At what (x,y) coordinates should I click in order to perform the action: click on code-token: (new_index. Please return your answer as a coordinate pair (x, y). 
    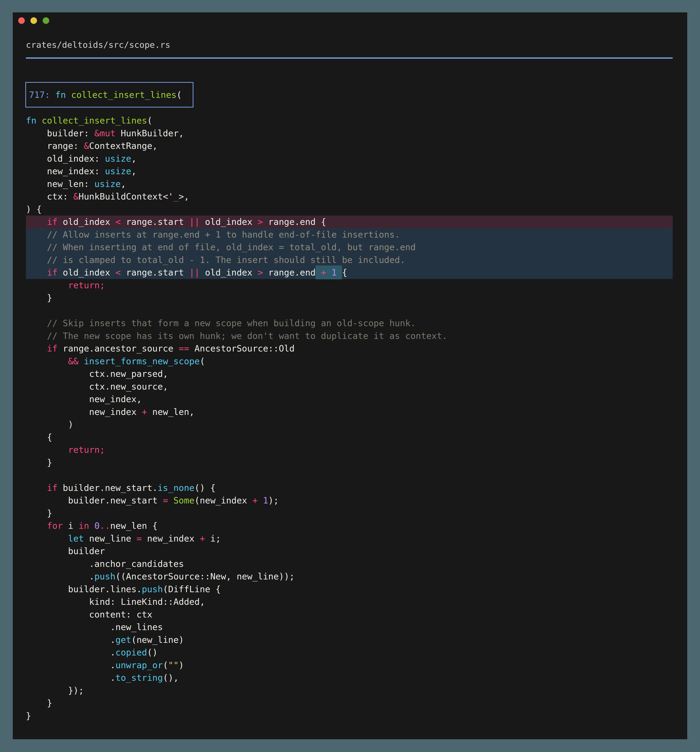
    Looking at the image, I should click on (223, 500).